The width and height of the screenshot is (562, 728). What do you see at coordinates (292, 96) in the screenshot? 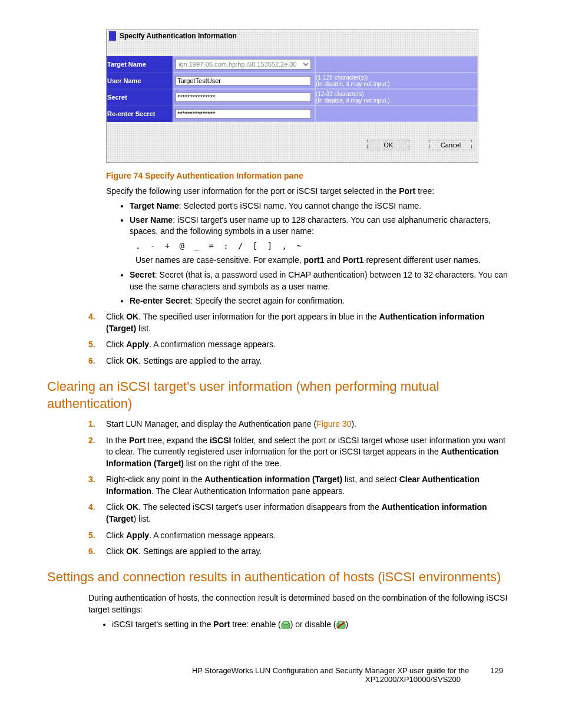
I see `auth-info-pane: Specify Authentication Information Targe…` at bounding box center [292, 96].